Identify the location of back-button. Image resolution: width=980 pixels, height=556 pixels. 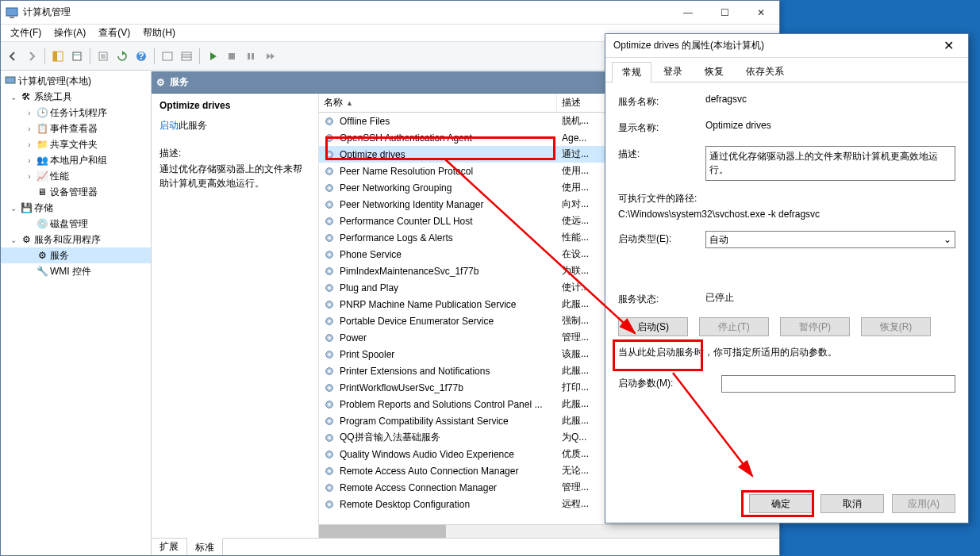
(13, 56).